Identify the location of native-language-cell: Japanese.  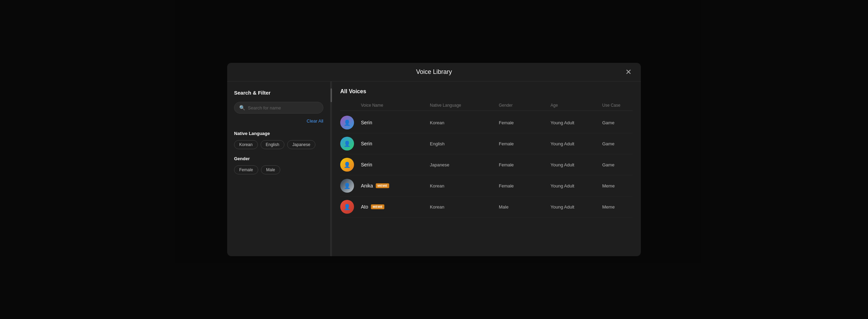
(464, 165).